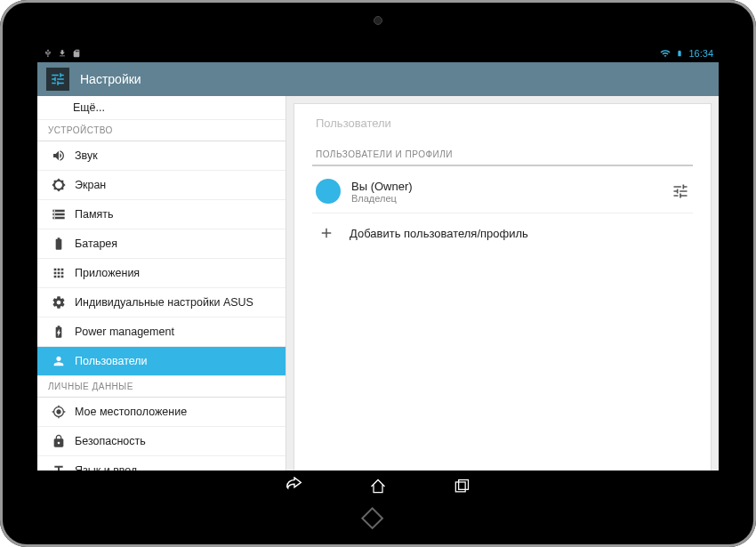 The width and height of the screenshot is (756, 547). What do you see at coordinates (107, 273) in the screenshot?
I see `sidebar-label: Приложения` at bounding box center [107, 273].